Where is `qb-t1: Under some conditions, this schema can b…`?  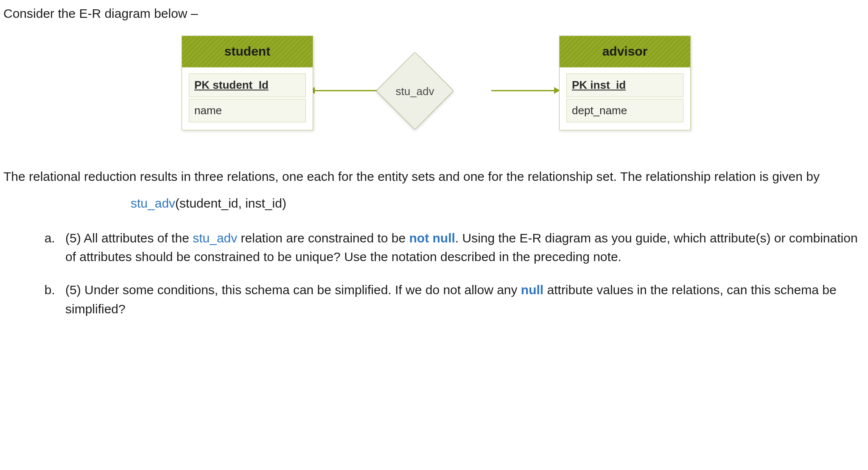
qb-t1: Under some conditions, this schema can b… is located at coordinates (303, 290).